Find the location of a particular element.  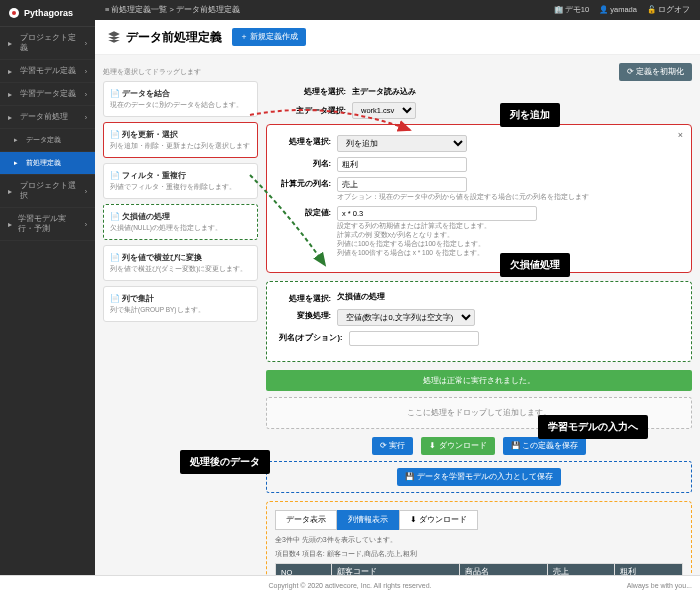

tab-download: ⬇ ダウンロード is located at coordinates (438, 520).